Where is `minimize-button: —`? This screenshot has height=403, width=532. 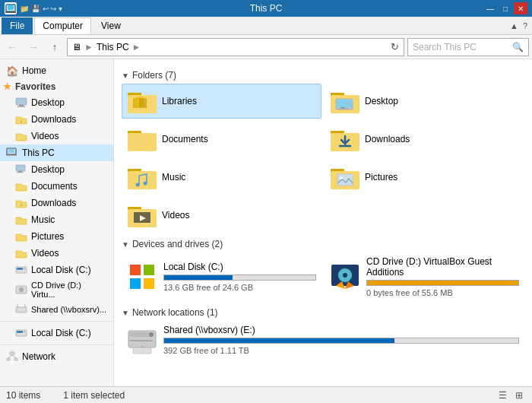
minimize-button: — is located at coordinates (490, 8).